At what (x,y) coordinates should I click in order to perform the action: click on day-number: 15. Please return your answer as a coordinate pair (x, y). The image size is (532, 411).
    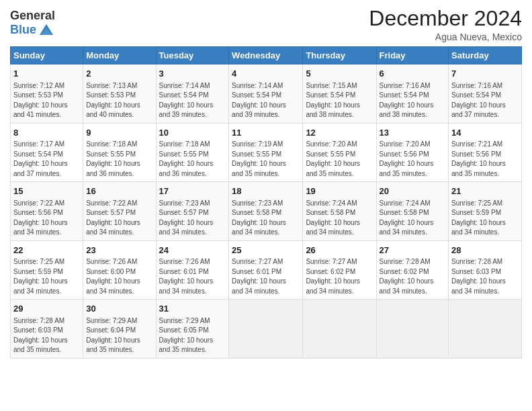
    Looking at the image, I should click on (47, 191).